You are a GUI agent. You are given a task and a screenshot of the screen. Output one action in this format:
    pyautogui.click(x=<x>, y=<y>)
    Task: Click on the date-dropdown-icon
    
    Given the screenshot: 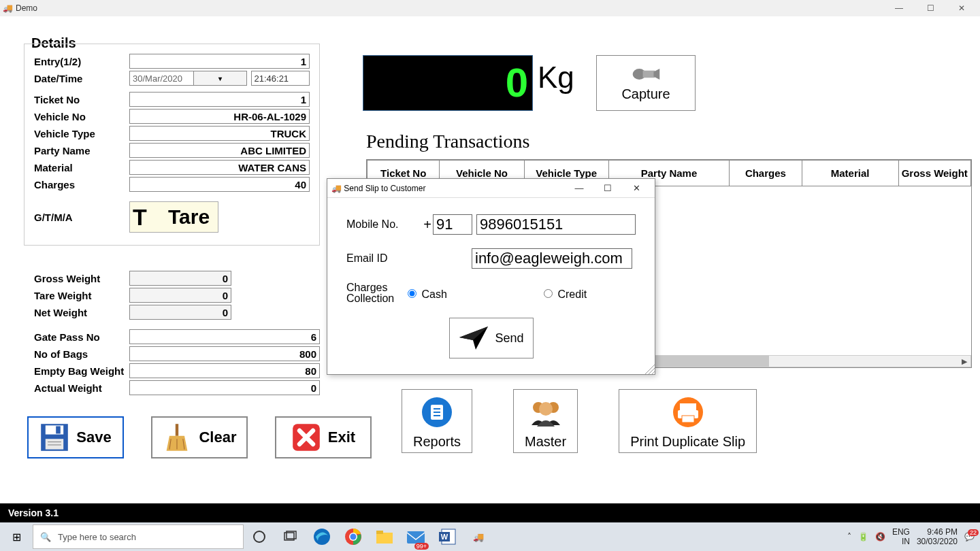 What is the action you would take?
    pyautogui.click(x=220, y=78)
    